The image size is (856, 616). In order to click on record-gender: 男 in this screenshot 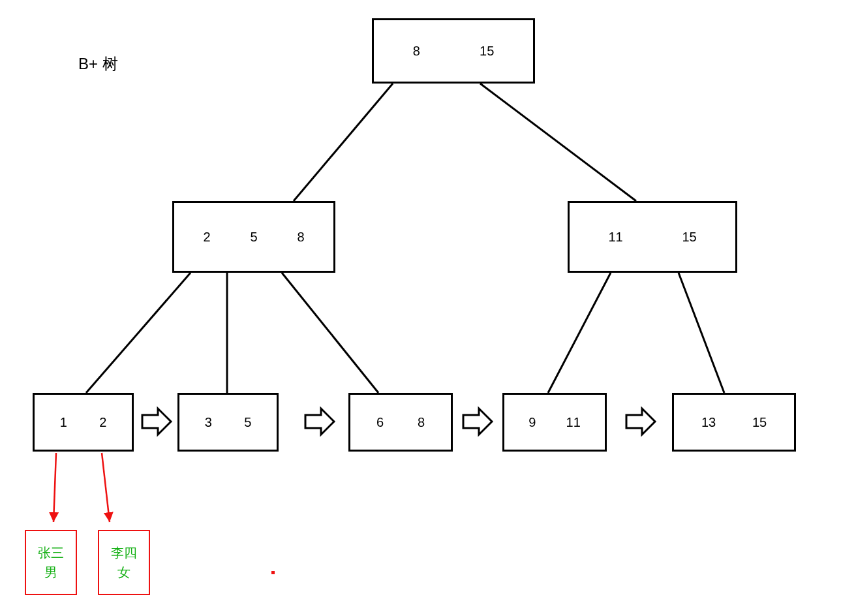, I will do `click(51, 572)`.